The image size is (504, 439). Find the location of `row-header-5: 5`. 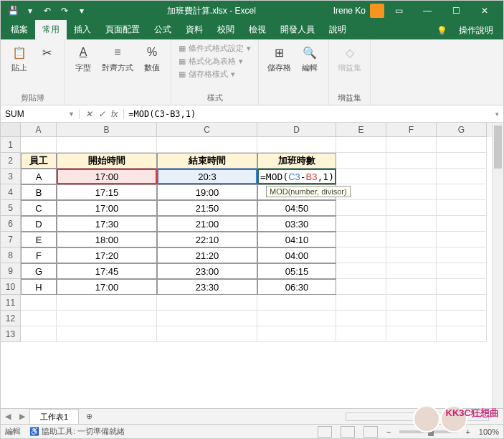

row-header-5: 5 is located at coordinates (11, 208).